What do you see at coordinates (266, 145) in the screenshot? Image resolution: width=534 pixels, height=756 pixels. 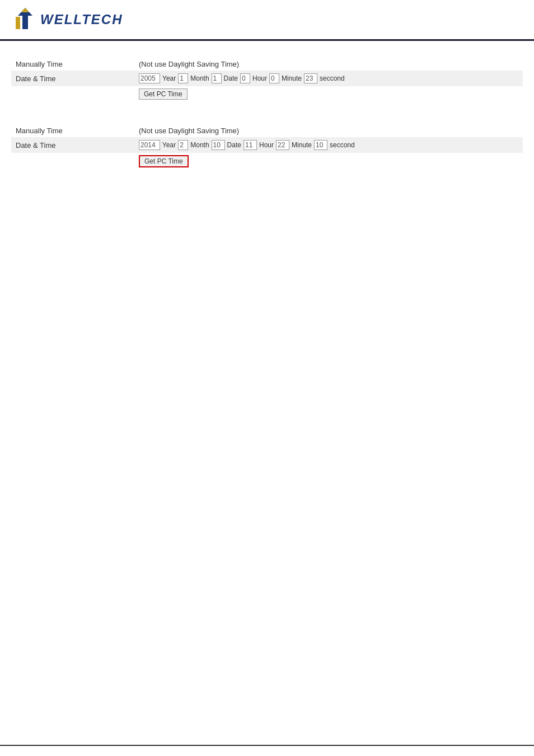 I see `hour-label-2: Hour` at bounding box center [266, 145].